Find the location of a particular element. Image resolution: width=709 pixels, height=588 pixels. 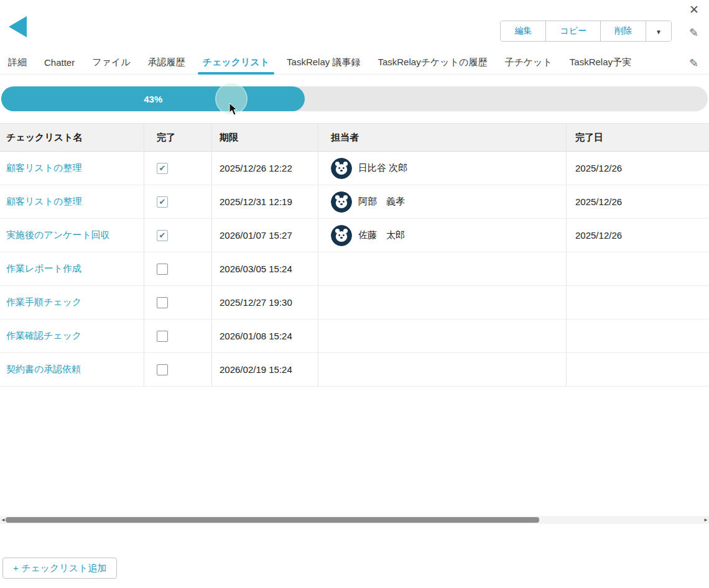

back-triangle-icon is located at coordinates (17, 27).